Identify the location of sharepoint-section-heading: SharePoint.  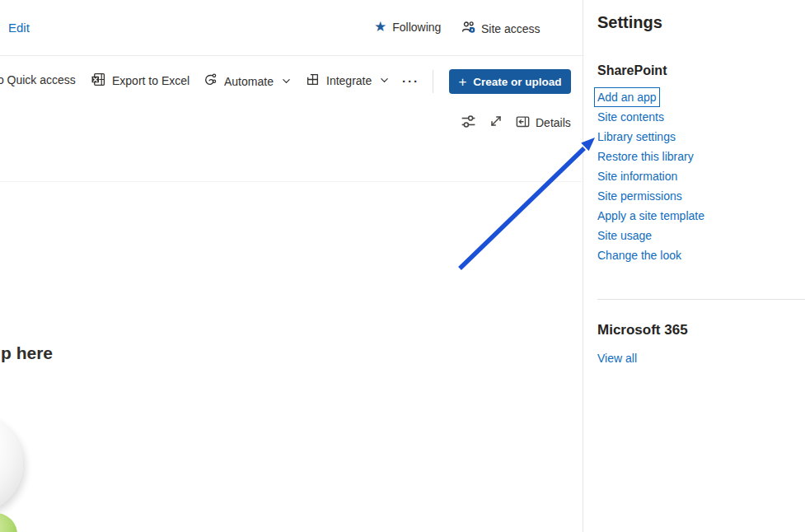
(632, 71).